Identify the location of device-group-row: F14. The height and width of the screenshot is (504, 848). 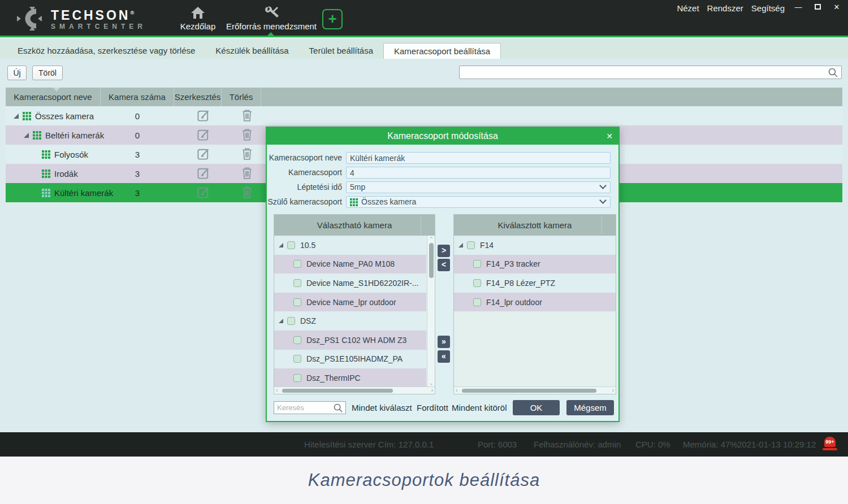
(535, 245).